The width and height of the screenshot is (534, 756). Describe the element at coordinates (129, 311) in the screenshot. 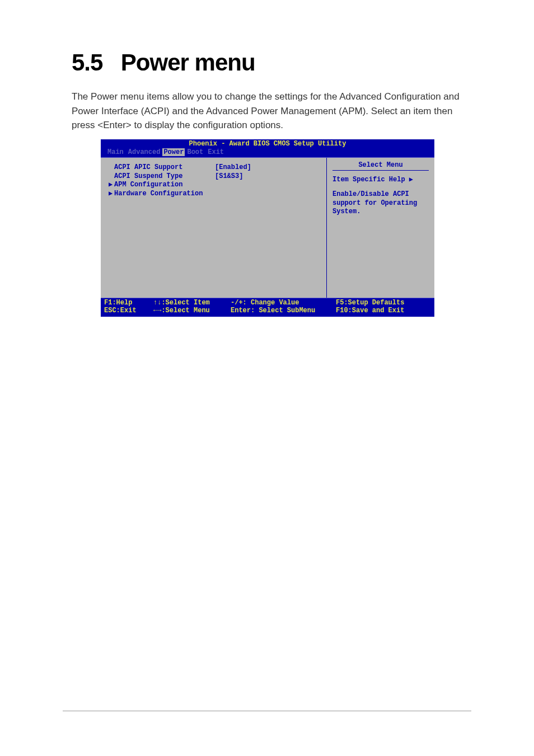

I see `footer-hint-exit: ESC:Exit` at that location.